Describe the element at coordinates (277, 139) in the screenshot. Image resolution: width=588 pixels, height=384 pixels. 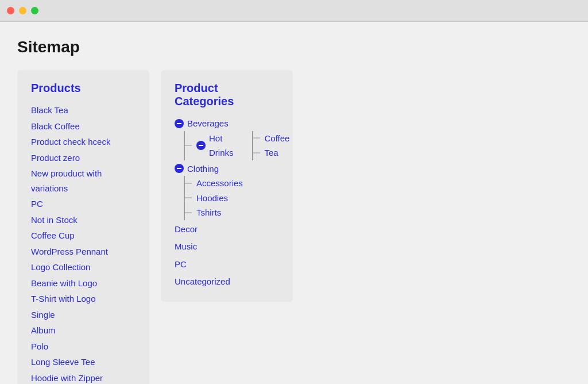
I see `category-coffee-link: Coffee` at that location.